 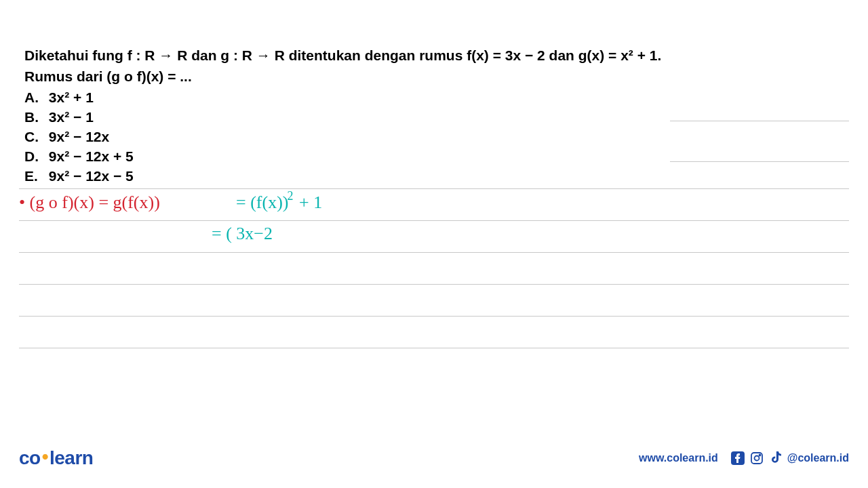 I want to click on option-d: D. 9x² − 12x + 5, so click(x=434, y=157).